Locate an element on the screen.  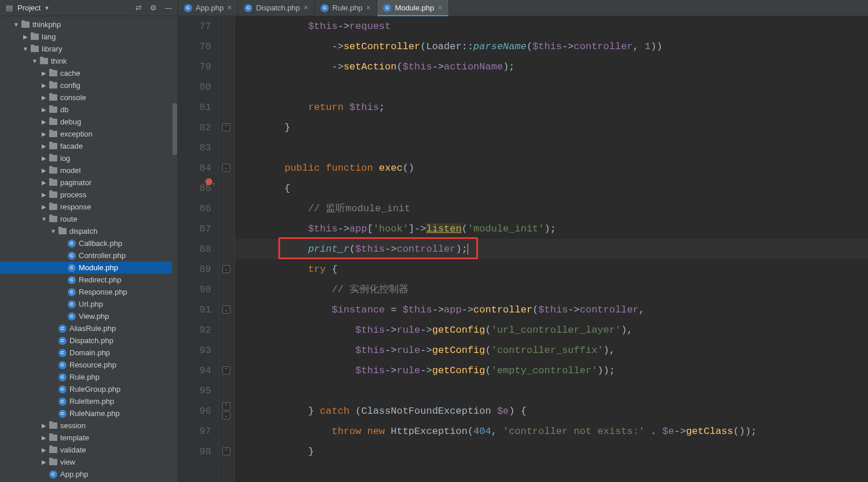
tree-folder: ▼route is located at coordinates (89, 219).